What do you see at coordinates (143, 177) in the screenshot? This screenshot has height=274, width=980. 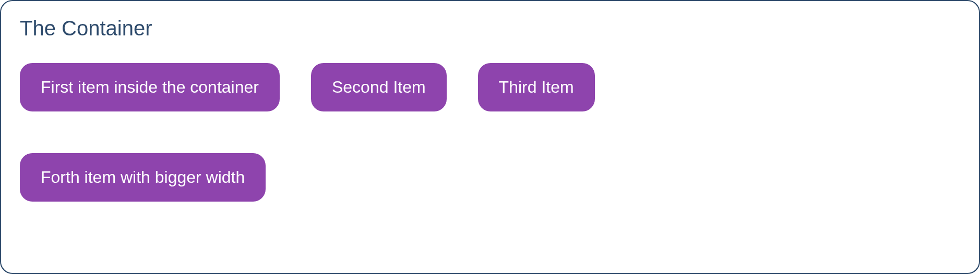 I see `container-item-4: Forth item with bigger width` at bounding box center [143, 177].